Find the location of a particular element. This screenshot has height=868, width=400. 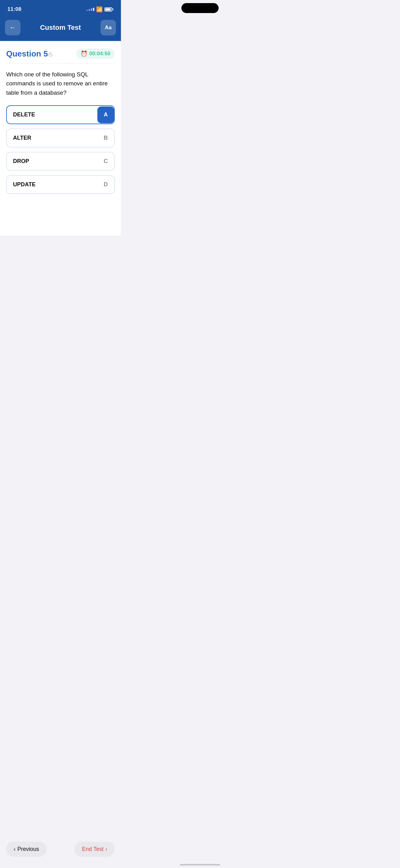

back-button: ← is located at coordinates (13, 28).